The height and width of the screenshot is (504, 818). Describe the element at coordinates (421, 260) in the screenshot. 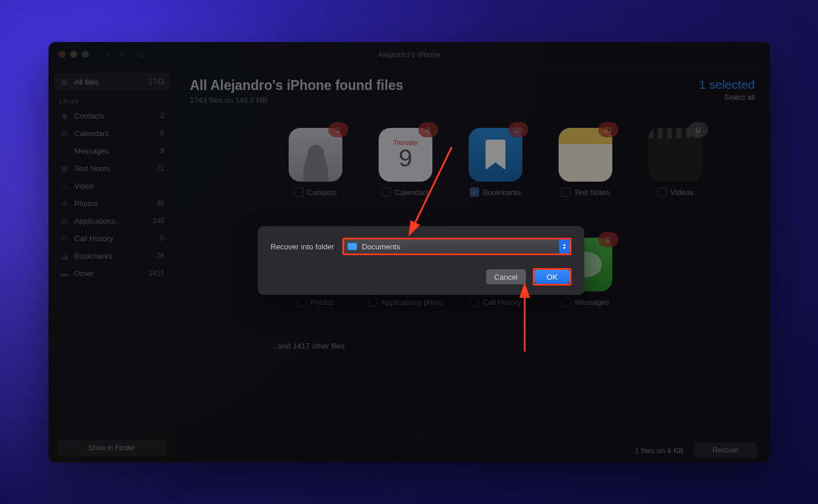

I see `recover-dialog: Recover into folder Documents ▲▼ Cancel …` at that location.